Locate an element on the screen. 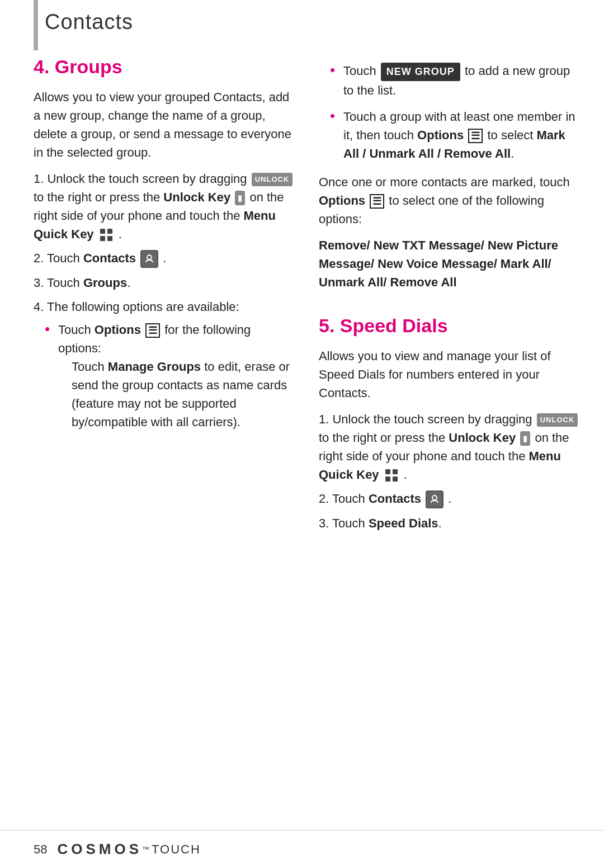 This screenshot has width=604, height=868. footer-brand: COSMOS™ TOUCH is located at coordinates (129, 849).